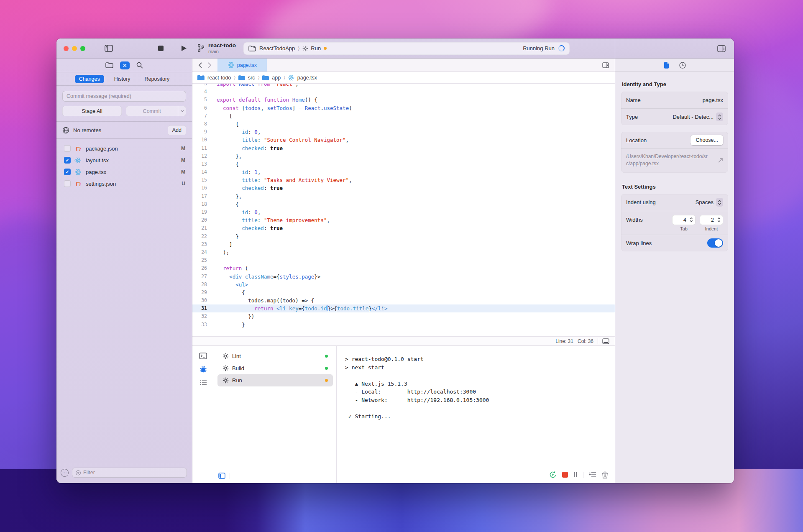 The width and height of the screenshot is (803, 532). I want to click on tab-width-field: 4, so click(684, 220).